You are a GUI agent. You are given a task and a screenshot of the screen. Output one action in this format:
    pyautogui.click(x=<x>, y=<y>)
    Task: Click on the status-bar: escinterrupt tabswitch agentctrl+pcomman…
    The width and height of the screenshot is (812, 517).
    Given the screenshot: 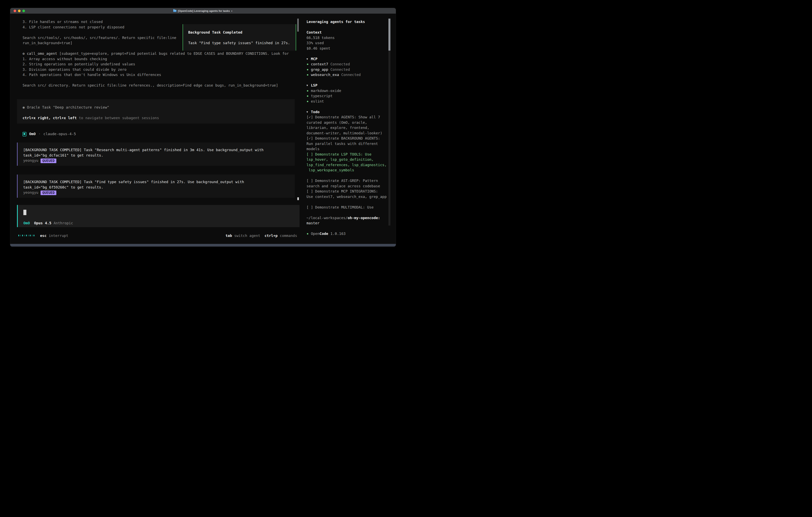 What is the action you would take?
    pyautogui.click(x=158, y=236)
    